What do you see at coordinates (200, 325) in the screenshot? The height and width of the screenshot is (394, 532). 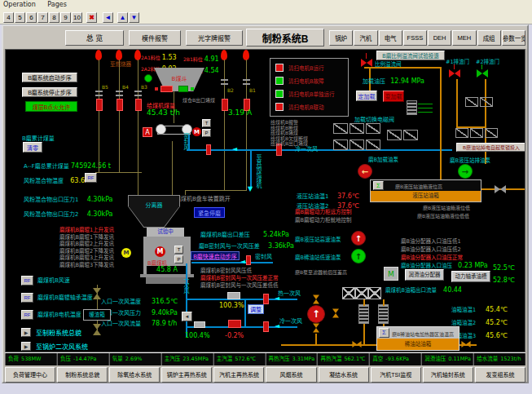 I see `cold-pa-damper-icon` at bounding box center [200, 325].